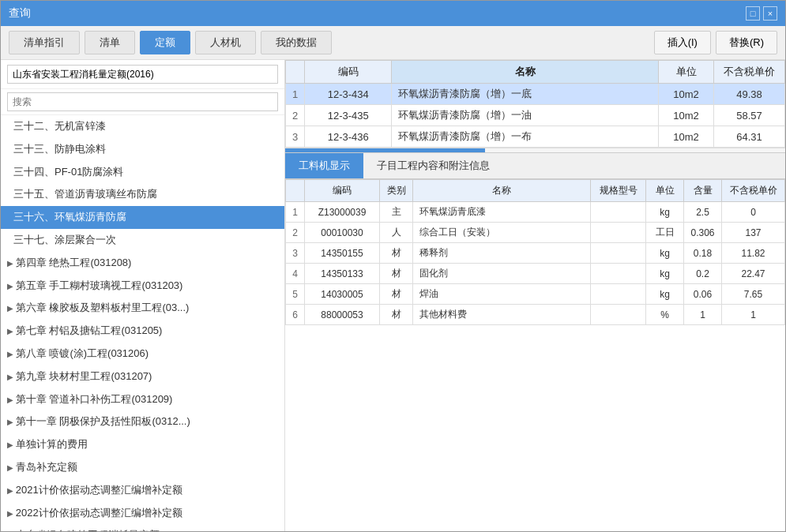  I want to click on tree-item-35: 三十五、管道沥青玻璃丝布防腐, so click(142, 194).